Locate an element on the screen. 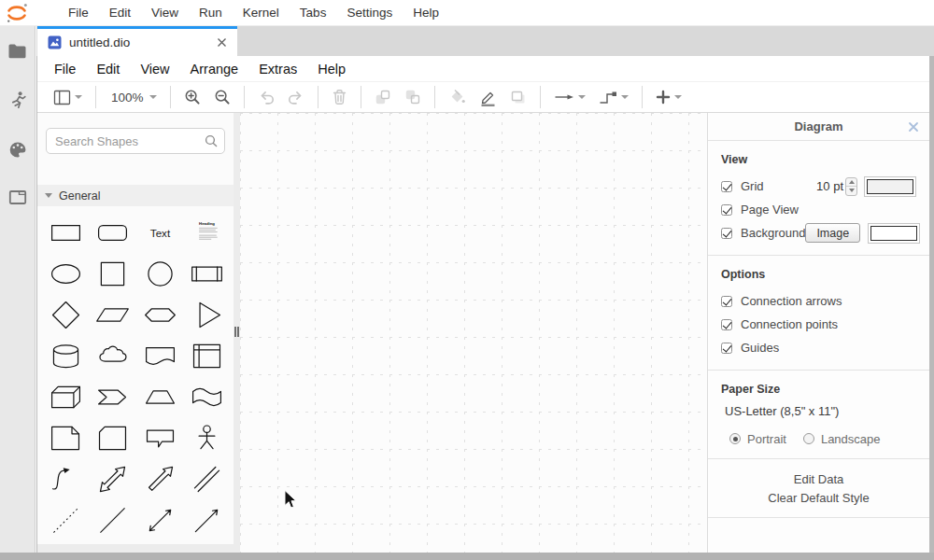 Image resolution: width=934 pixels, height=560 pixels. fill-color-button is located at coordinates (458, 97).